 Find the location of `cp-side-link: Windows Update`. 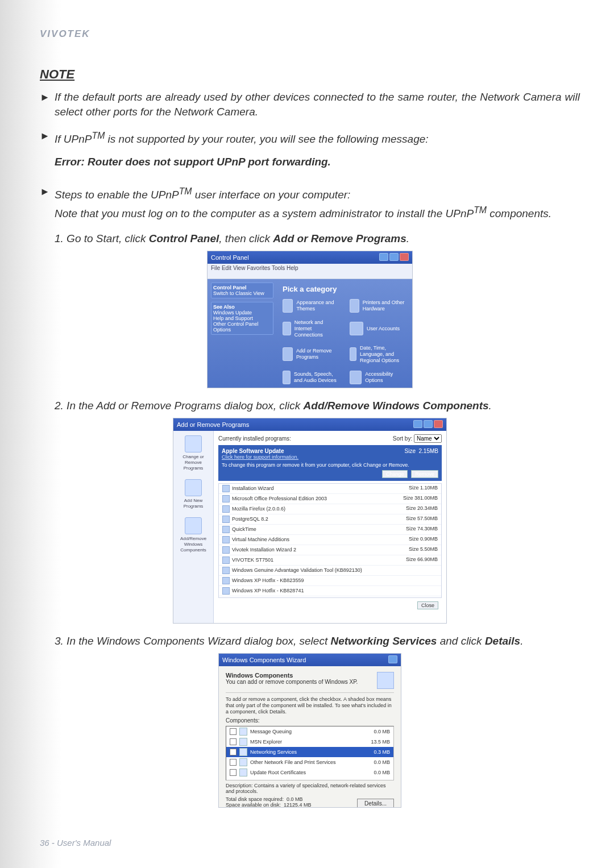

cp-side-link: Windows Update is located at coordinates (242, 313).